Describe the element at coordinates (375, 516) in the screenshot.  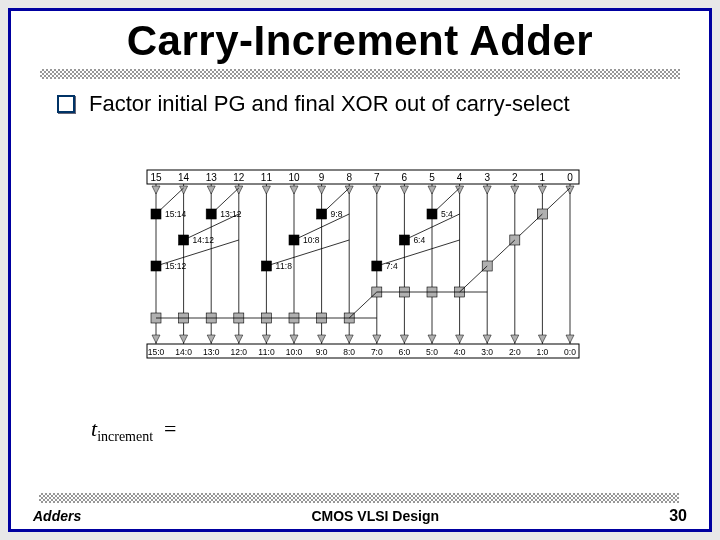
I see `footer-center: CMOS VLSI Design` at that location.